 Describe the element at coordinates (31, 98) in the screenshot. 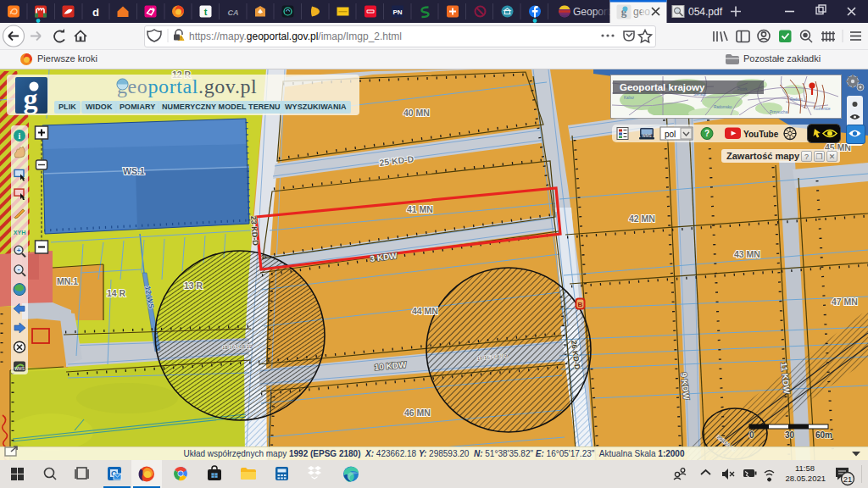

I see `svg-text: g` at that location.